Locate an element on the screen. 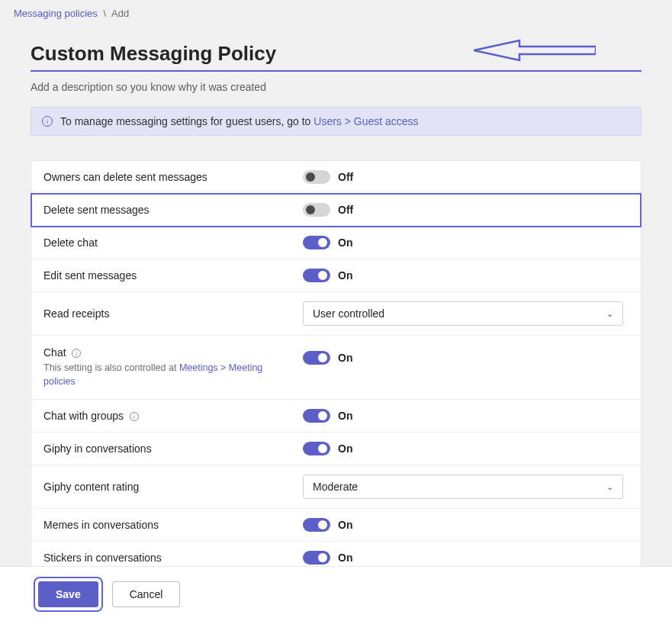 The image size is (672, 621). label-delete-chat: Delete chat is located at coordinates (173, 243).